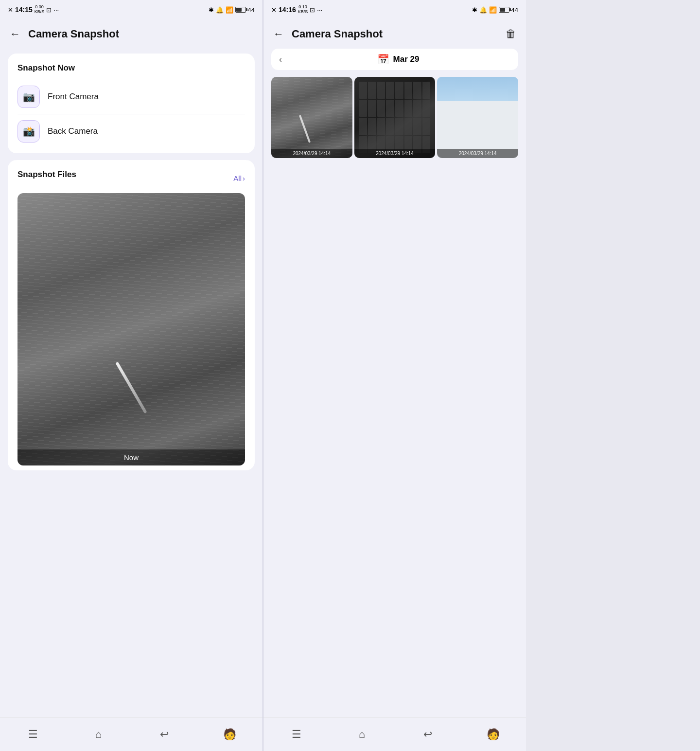  What do you see at coordinates (395, 154) in the screenshot?
I see `photo-timestamp-2: 2024/03/29 14:14` at bounding box center [395, 154].